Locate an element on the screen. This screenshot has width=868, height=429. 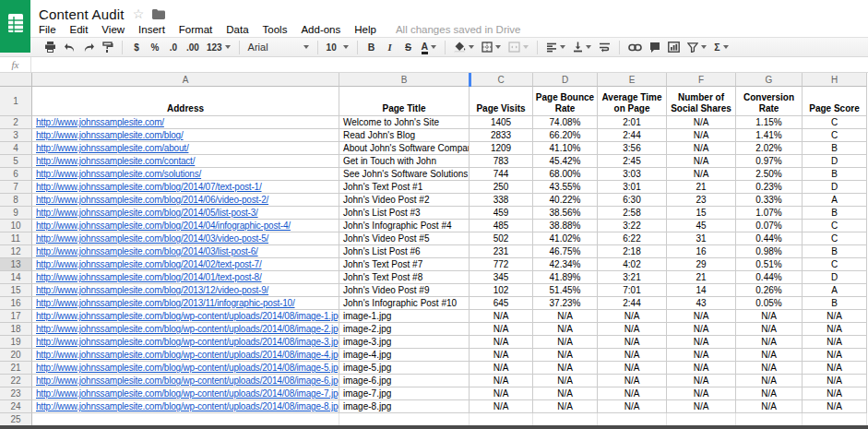
cell-G6: 2.50% is located at coordinates (769, 174).